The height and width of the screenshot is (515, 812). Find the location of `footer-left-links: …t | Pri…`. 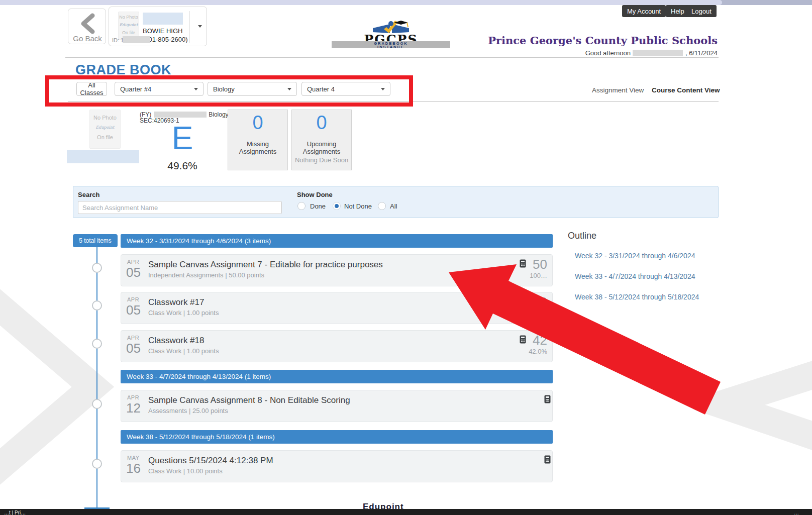

footer-left-links: …t | Pri… is located at coordinates (15, 512).